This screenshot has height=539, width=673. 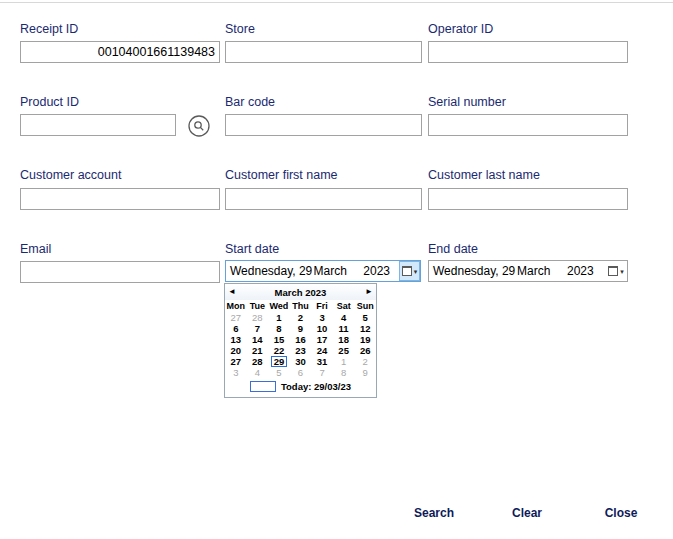 What do you see at coordinates (236, 306) in the screenshot?
I see `calendar-day-of-week: Mon` at bounding box center [236, 306].